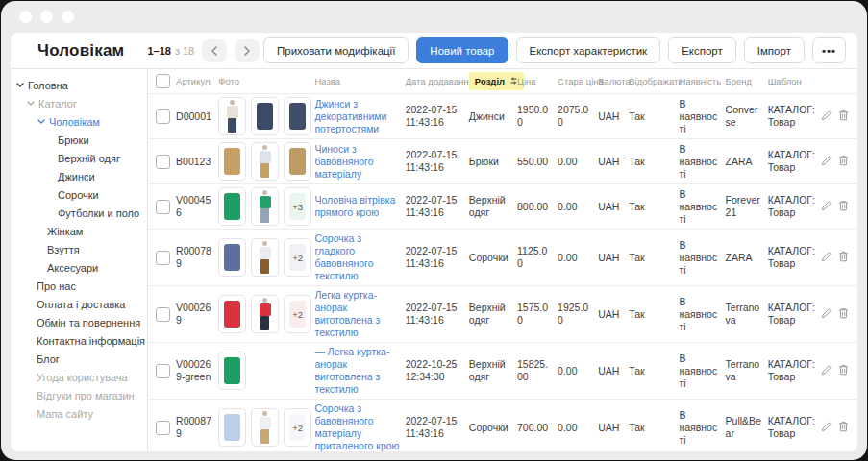 The height and width of the screenshot is (461, 868). What do you see at coordinates (79, 213) in the screenshot?
I see `sidebar-item: Футболки и поло` at bounding box center [79, 213].